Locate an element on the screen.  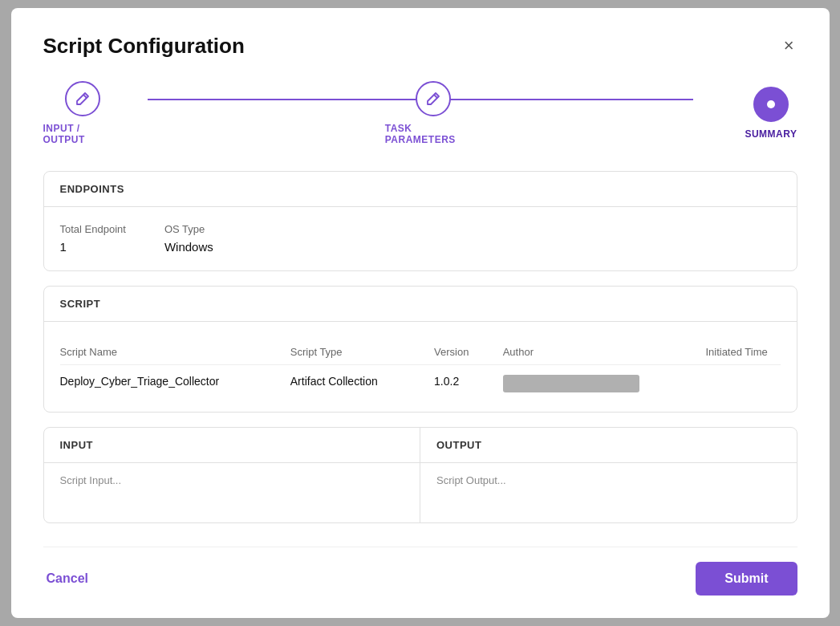
step-task-parameters: TASK PARAMETERS is located at coordinates (433, 113).